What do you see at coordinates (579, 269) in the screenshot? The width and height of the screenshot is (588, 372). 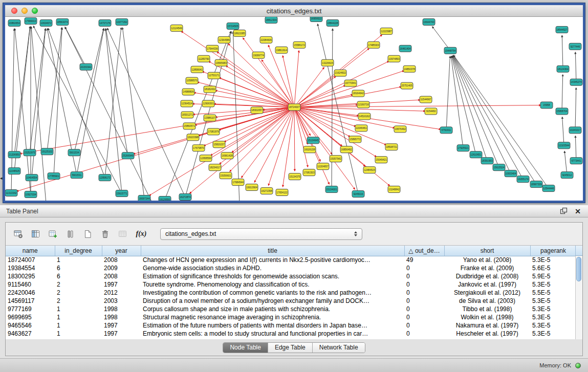 I see `scrollbar-thumb` at bounding box center [579, 269].